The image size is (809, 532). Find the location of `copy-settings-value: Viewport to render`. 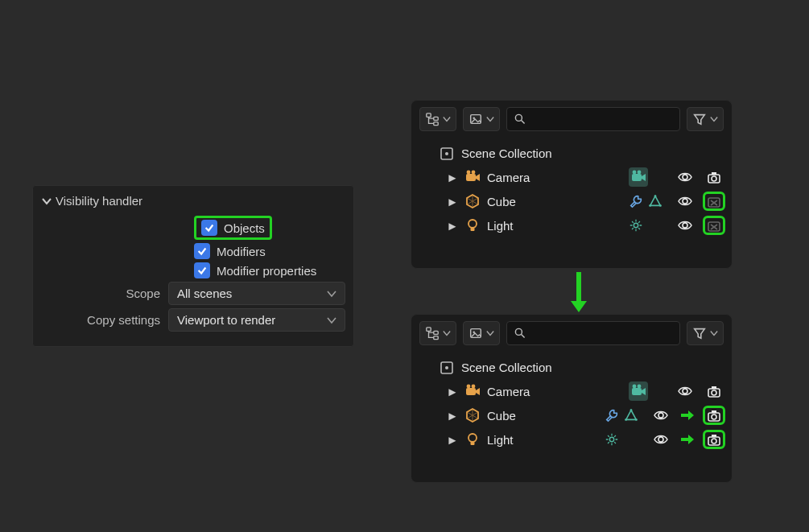

copy-settings-value: Viewport to render is located at coordinates (226, 320).